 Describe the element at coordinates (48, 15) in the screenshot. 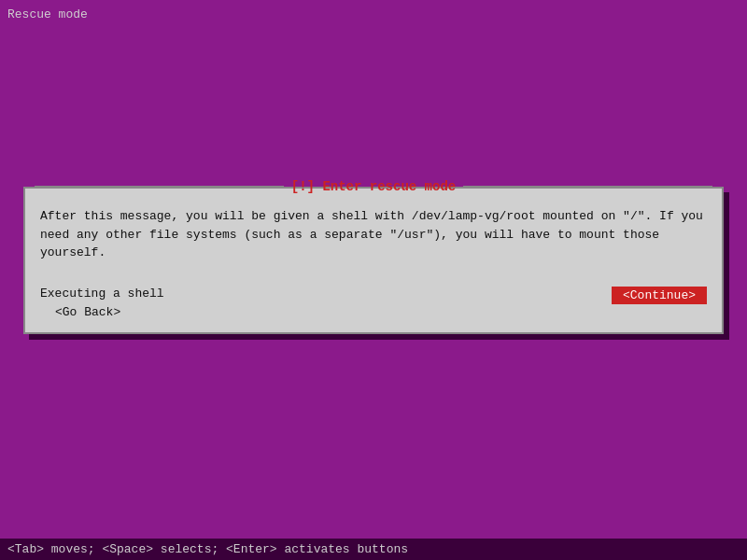

I see `window-title: Rescue mode` at that location.